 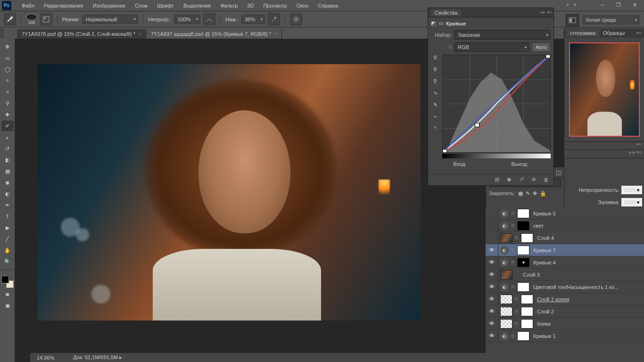 I want to click on layer-name: Слой 3, so click(x=583, y=275).